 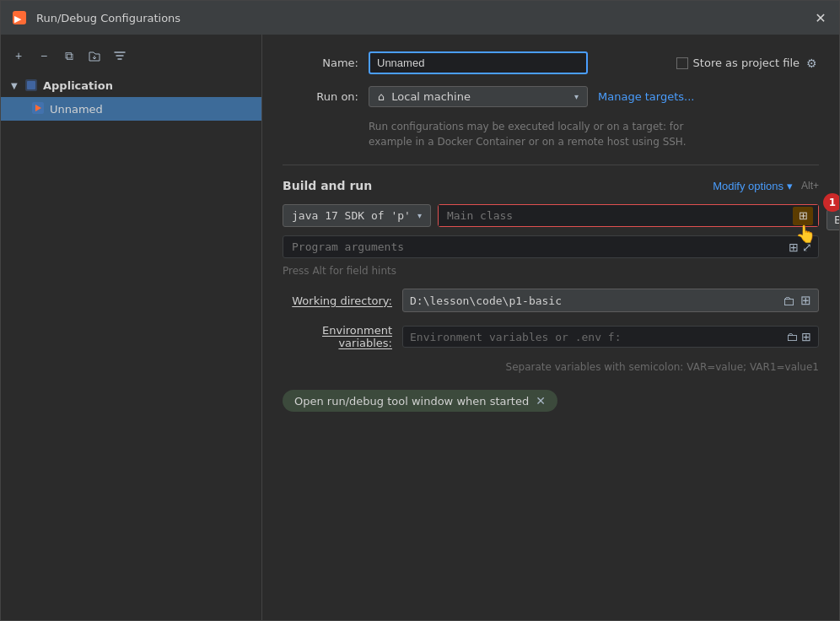 What do you see at coordinates (803, 216) in the screenshot?
I see `browse-main-class-button: ⊞` at bounding box center [803, 216].